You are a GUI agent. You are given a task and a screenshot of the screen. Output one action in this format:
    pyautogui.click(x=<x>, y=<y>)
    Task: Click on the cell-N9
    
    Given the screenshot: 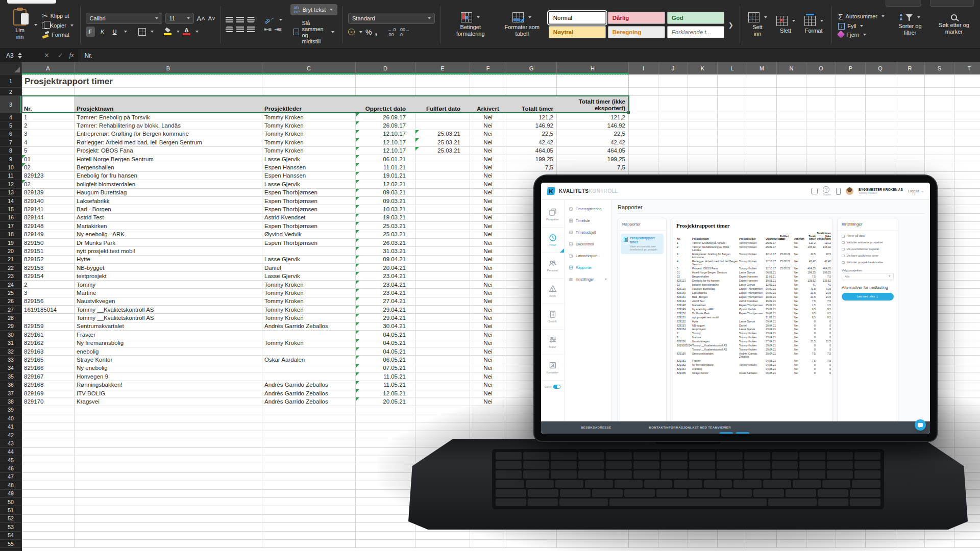 What is the action you would take?
    pyautogui.click(x=792, y=159)
    